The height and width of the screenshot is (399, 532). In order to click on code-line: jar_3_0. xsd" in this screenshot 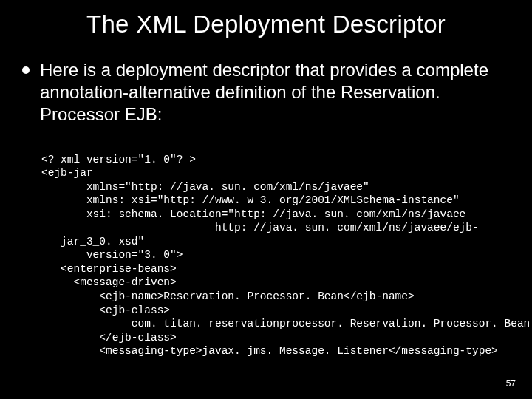, I will do `click(93, 242)`.